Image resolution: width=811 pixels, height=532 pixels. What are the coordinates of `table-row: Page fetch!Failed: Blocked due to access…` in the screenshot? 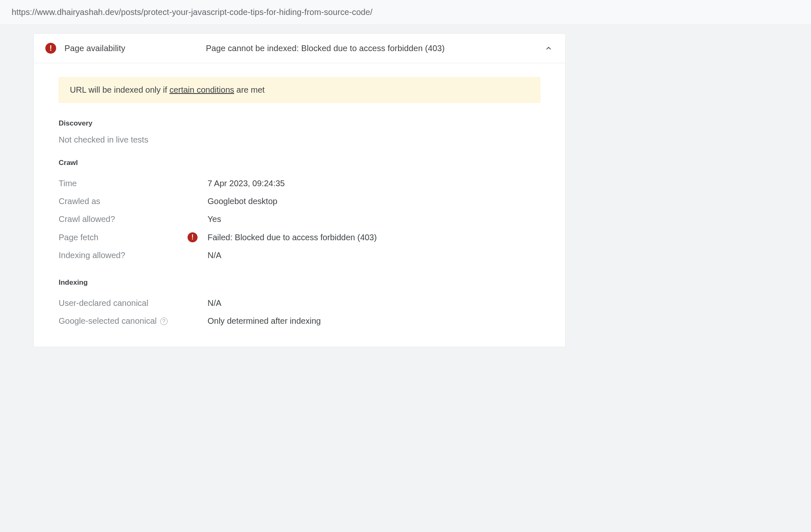 It's located at (299, 237).